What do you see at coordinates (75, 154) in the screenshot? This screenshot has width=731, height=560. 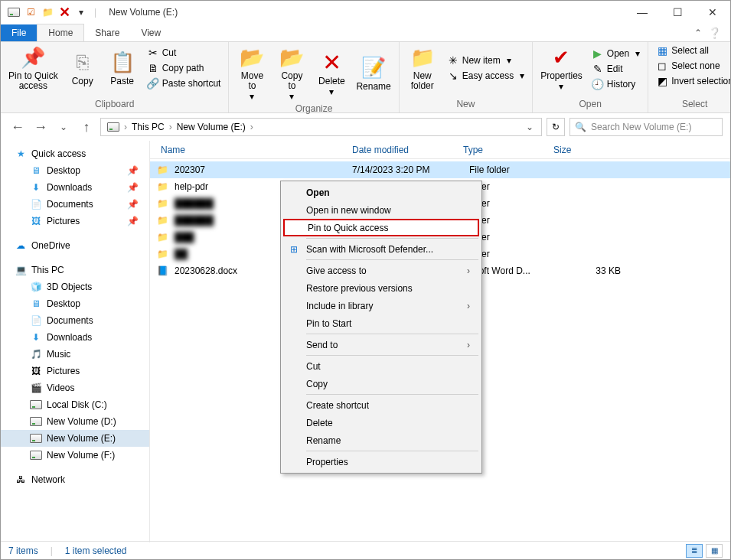 I see `nav-quick-access: ★Quick access` at bounding box center [75, 154].